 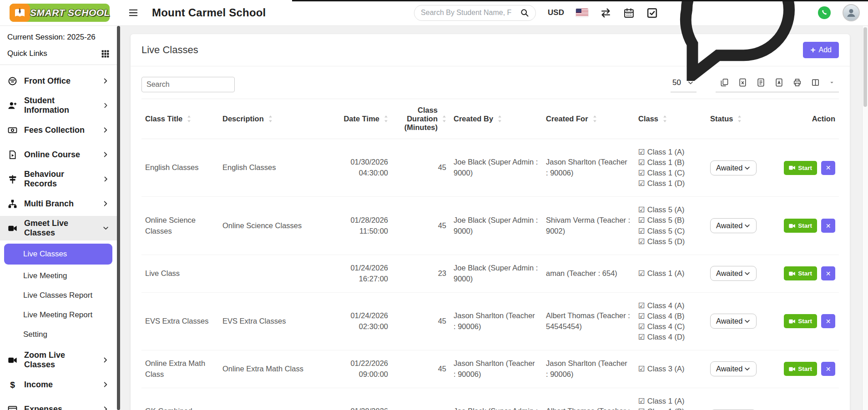 What do you see at coordinates (865, 218) in the screenshot?
I see `page-scrollbar` at bounding box center [865, 218].